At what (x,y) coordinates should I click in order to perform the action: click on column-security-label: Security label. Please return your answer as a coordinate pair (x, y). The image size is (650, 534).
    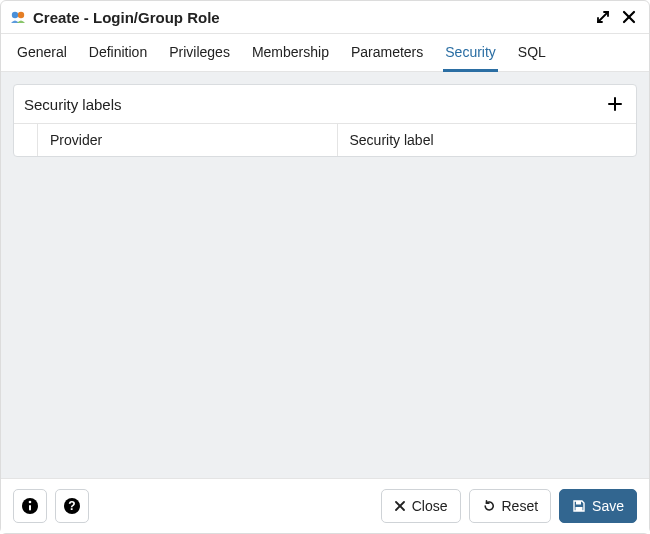
    Looking at the image, I should click on (488, 140).